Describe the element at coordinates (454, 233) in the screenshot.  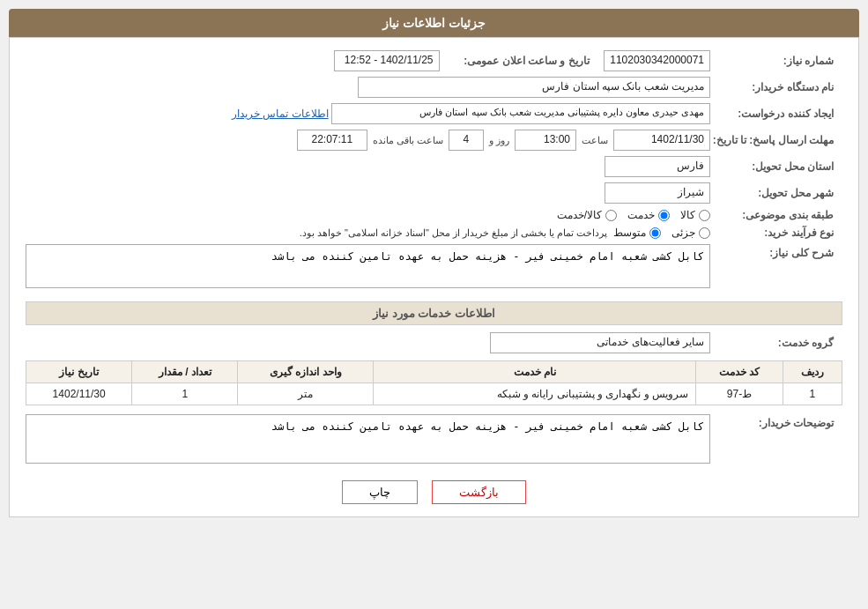
I see `purchase-type-note: پرداخت تمام یا بخشی از مبلغ خریدار از مح…` at that location.